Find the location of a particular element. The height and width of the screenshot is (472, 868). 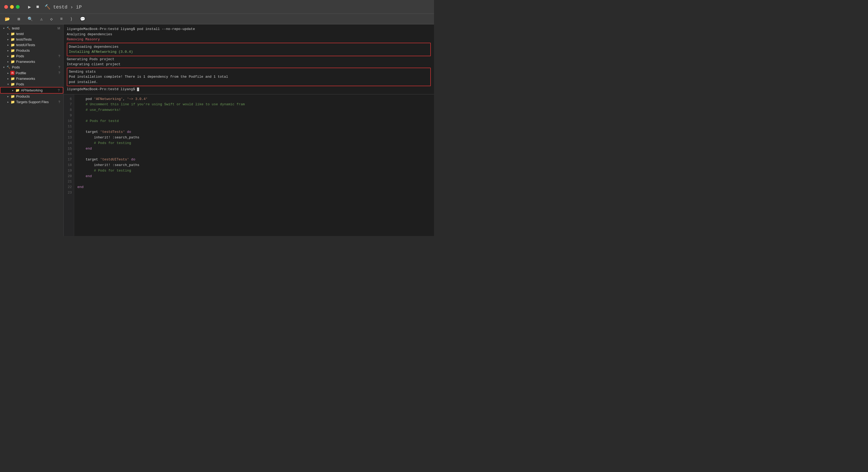

badge: ? is located at coordinates (60, 56).